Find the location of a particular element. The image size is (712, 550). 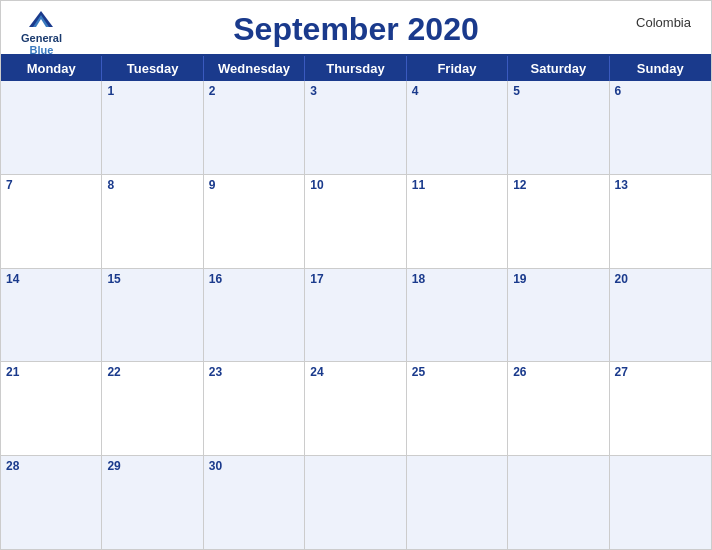

day-cell: 5 is located at coordinates (558, 128).